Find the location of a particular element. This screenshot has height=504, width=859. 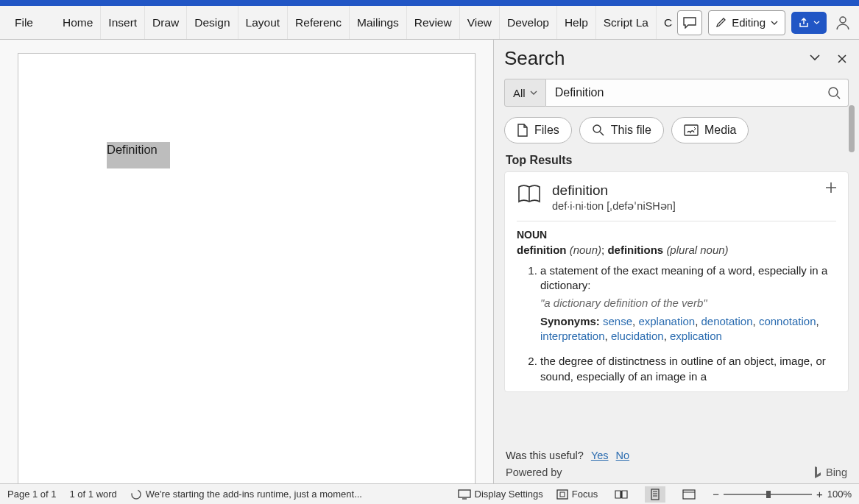

synonym-link: explanation is located at coordinates (667, 321).